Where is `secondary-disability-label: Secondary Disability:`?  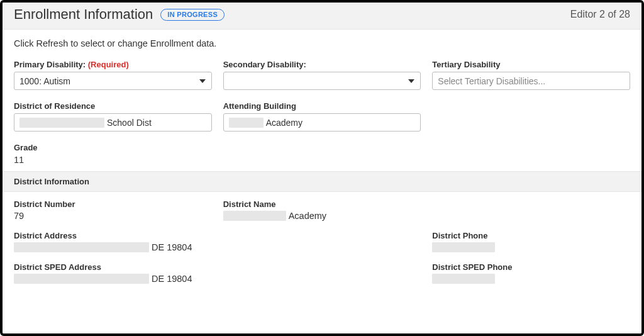 secondary-disability-label: Secondary Disability: is located at coordinates (322, 64).